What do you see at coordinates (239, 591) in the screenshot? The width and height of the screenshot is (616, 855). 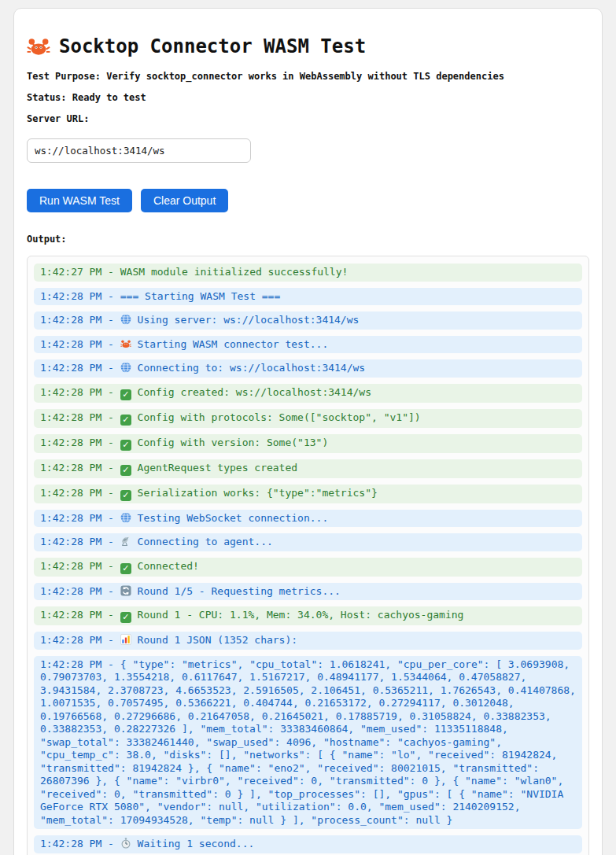 I see `log-message: Round 1/5 - Requesting metrics...` at bounding box center [239, 591].